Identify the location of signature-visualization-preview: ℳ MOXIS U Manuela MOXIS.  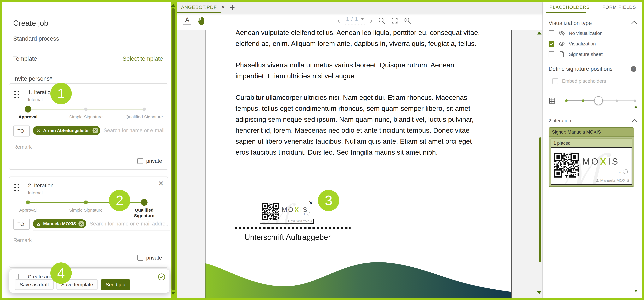
(592, 166).